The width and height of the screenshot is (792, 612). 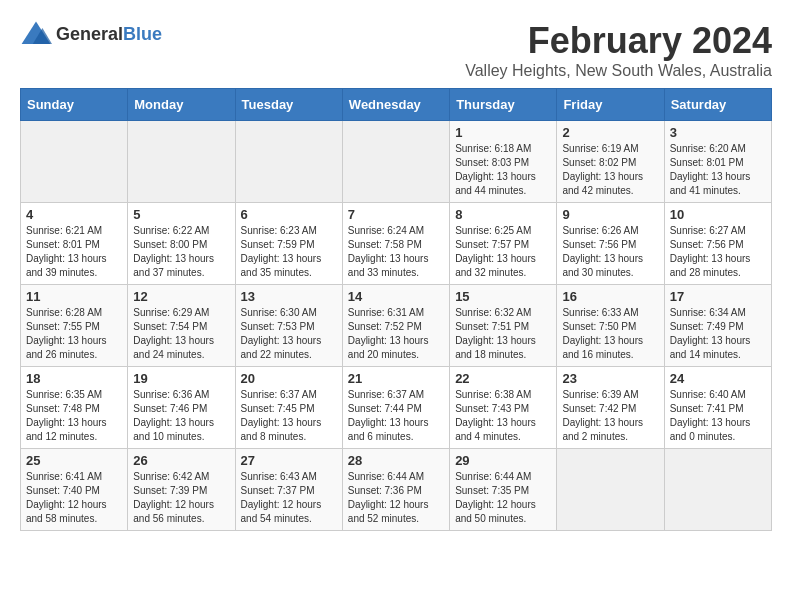 I want to click on logo-icon, so click(x=36, y=34).